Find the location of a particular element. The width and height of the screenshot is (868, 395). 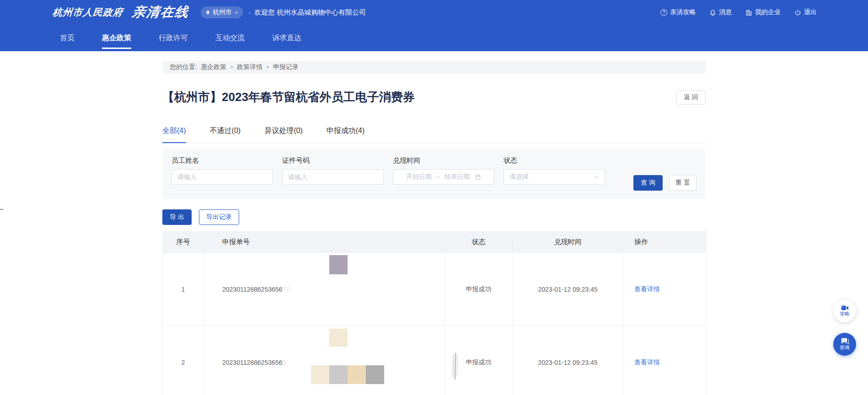

order-no-faded-text: 77 is located at coordinates (286, 289).